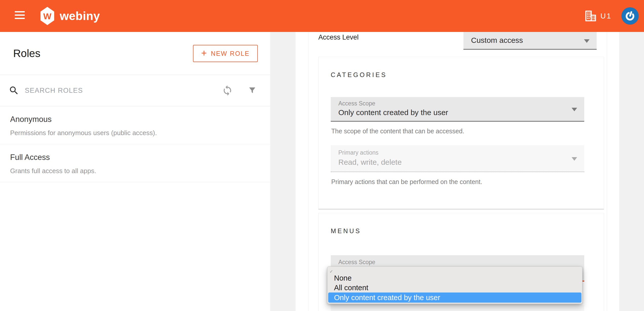 This screenshot has height=311, width=644. What do you see at coordinates (47, 16) in the screenshot?
I see `webiny-hexagon-icon: W` at bounding box center [47, 16].